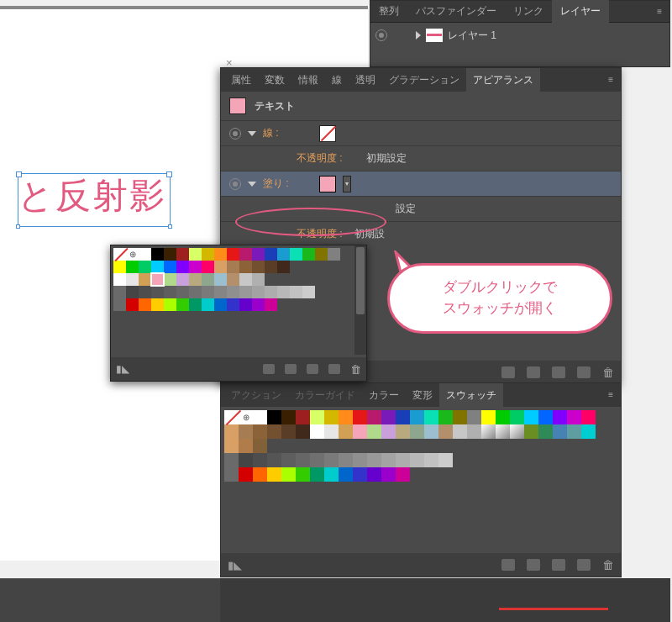 The height and width of the screenshot is (622, 672). Describe the element at coordinates (424, 80) in the screenshot. I see `tab-gradient: グラデーション` at that location.